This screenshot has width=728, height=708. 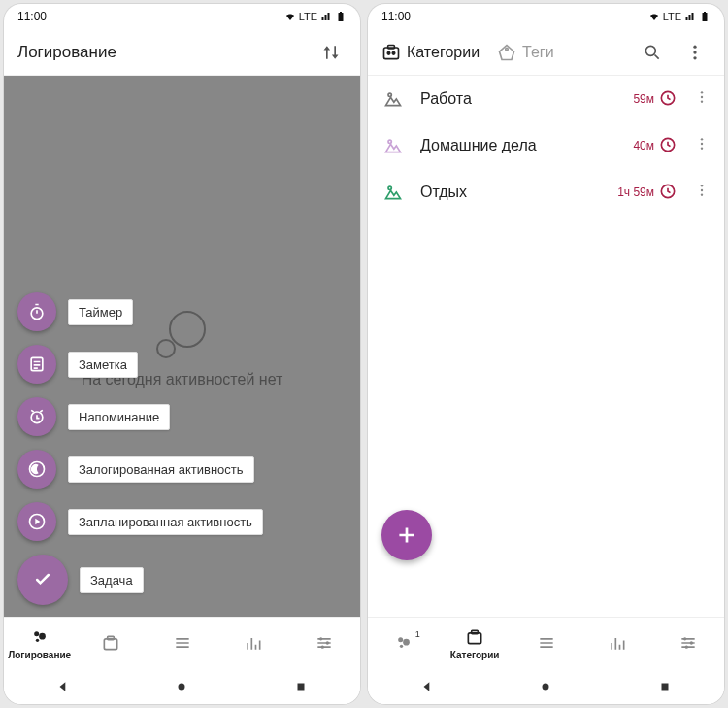 I want to click on speed-dial-note: Заметка, so click(x=140, y=364).